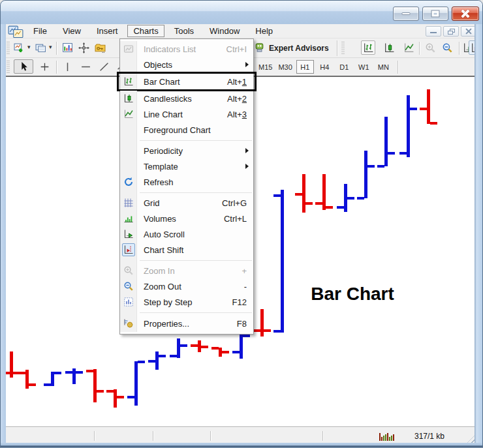 The width and height of the screenshot is (483, 448). What do you see at coordinates (305, 67) in the screenshot?
I see `timeframe-button-h1: H1` at bounding box center [305, 67].